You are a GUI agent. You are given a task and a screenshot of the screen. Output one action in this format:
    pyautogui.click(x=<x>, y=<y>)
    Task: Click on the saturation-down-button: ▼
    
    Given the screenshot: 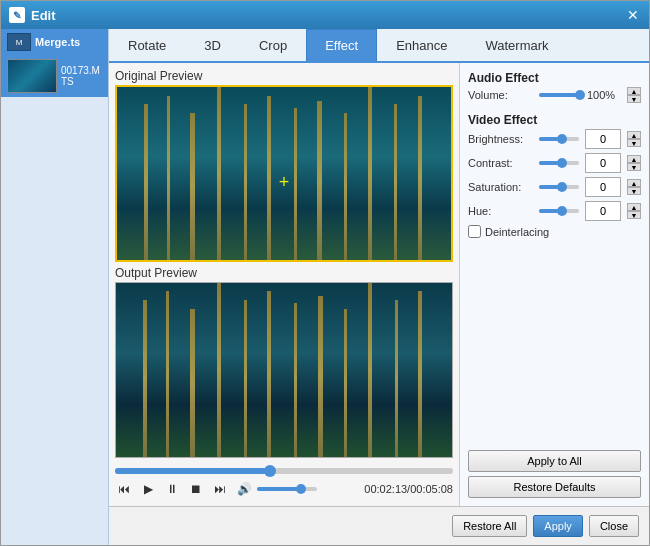 What is the action you would take?
    pyautogui.click(x=634, y=191)
    